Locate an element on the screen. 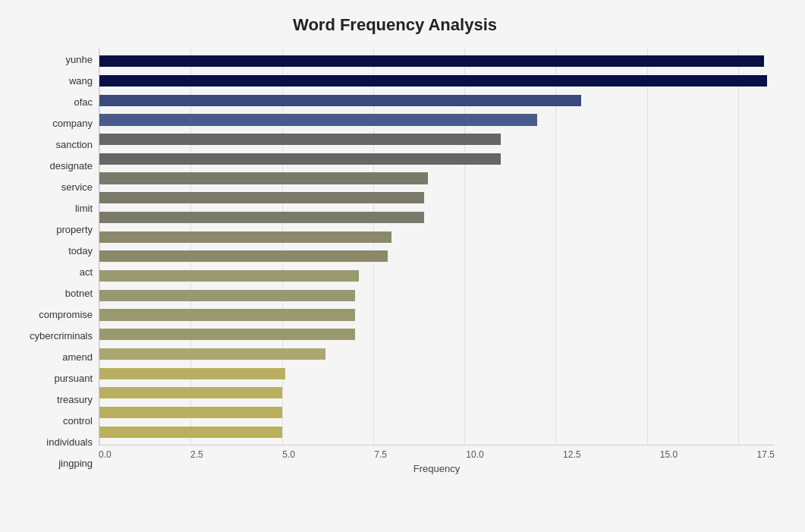 This screenshot has width=805, height=532. bar-ofac is located at coordinates (340, 100).